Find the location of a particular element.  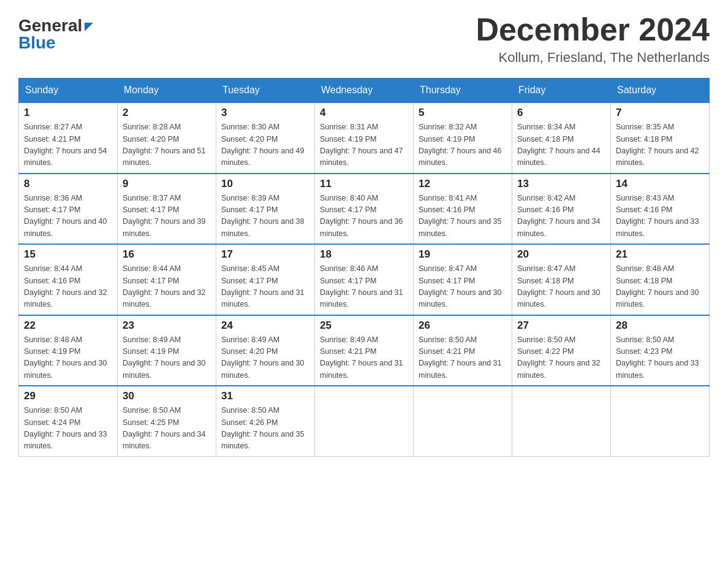

calendar-cell: 29Sunrise: 8:50 AMSunset: 4:24 PMDayligh… is located at coordinates (69, 421).